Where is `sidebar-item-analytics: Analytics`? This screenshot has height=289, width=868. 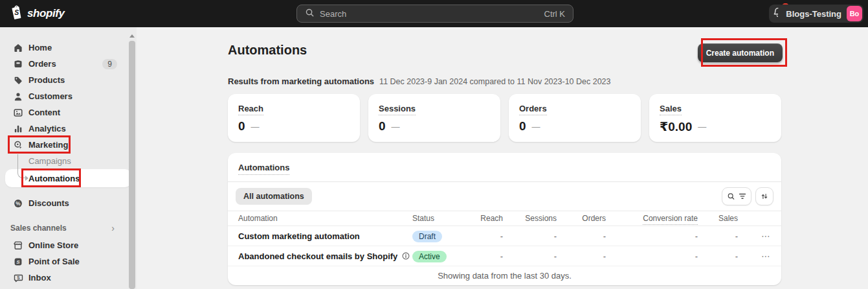
sidebar-item-analytics: Analytics is located at coordinates (69, 128).